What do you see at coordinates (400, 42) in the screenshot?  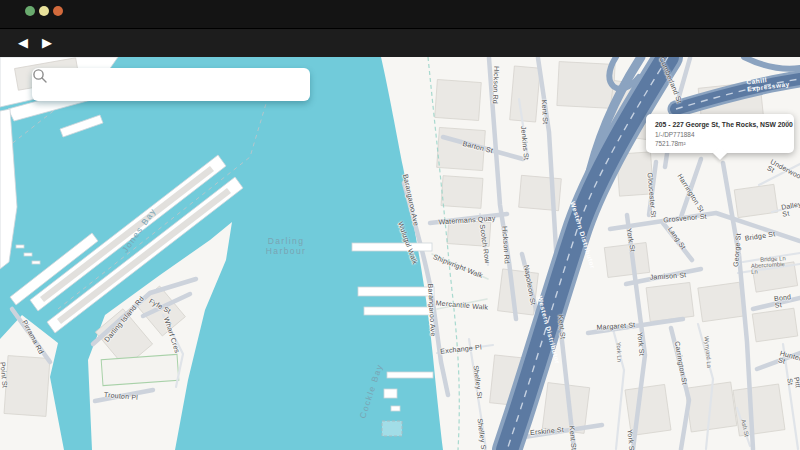 I see `browser-navbar: ◀ ▶ http://app.canibuild.com/` at bounding box center [400, 42].